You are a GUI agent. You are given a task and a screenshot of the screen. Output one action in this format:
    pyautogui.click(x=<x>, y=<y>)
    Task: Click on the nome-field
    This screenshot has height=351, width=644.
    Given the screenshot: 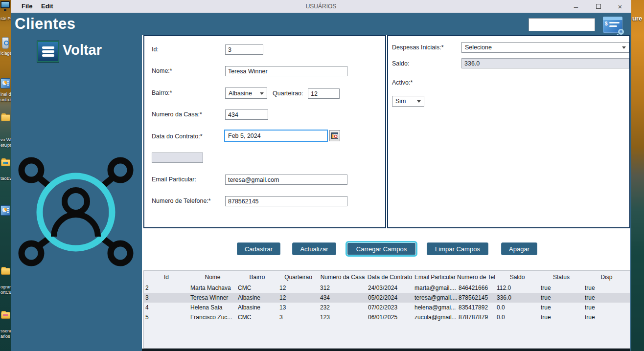 What is the action you would take?
    pyautogui.click(x=286, y=71)
    